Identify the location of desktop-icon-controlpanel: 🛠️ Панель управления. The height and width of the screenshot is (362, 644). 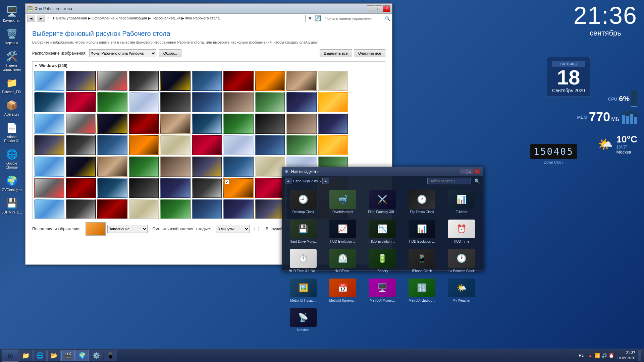
(12, 61).